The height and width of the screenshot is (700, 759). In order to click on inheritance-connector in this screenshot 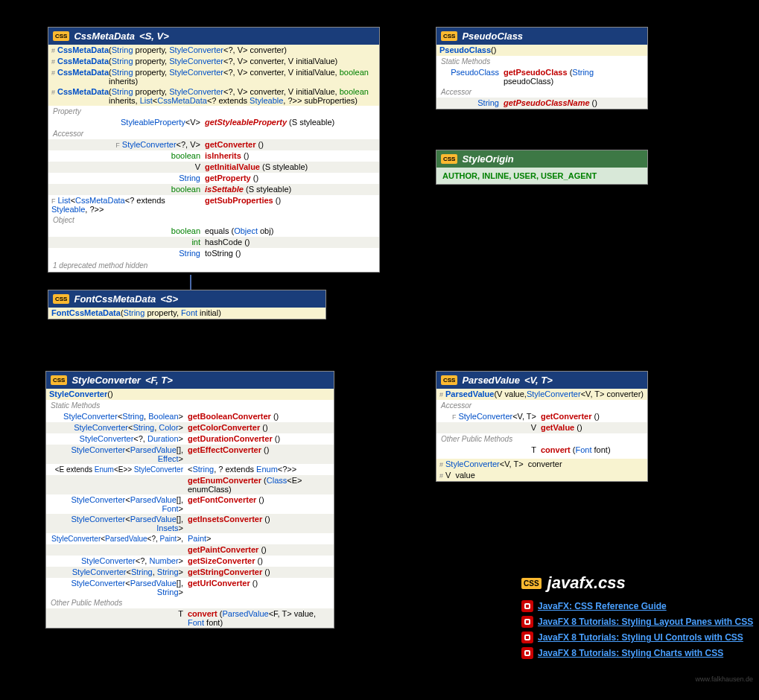, I will do `click(191, 282)`.